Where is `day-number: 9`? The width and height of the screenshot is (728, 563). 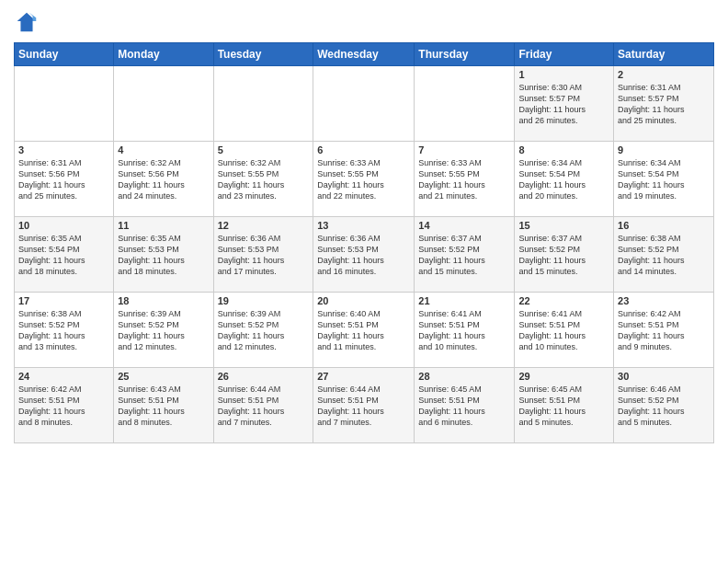 day-number: 9 is located at coordinates (664, 150).